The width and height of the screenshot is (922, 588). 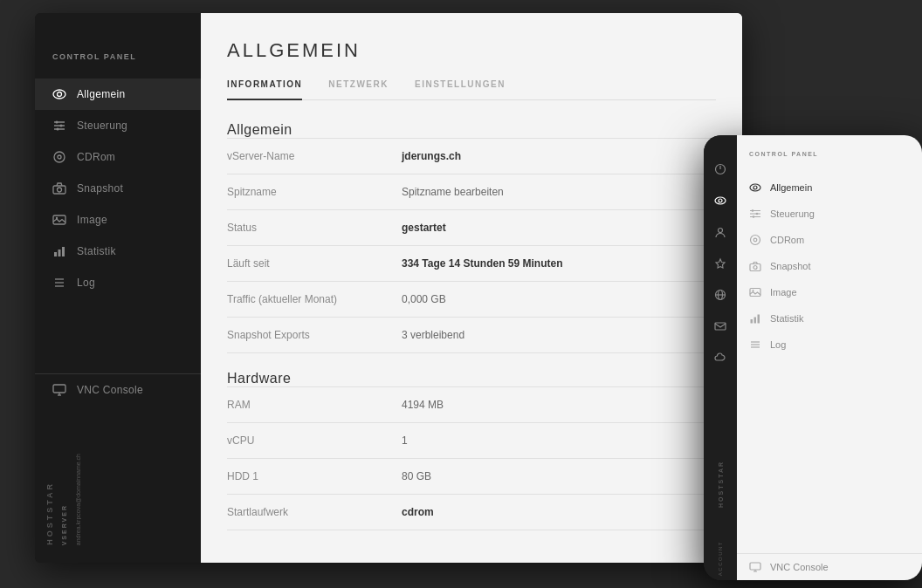 I want to click on hardware-section: Hardware RAM 4194 MB vCPU 1 HDD 1 80 GB, so click(x=471, y=450).